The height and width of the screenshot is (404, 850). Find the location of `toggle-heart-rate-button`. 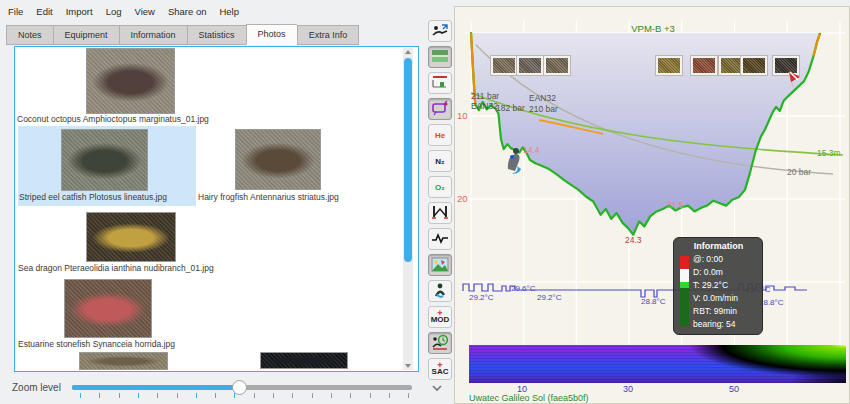

toggle-heart-rate-button is located at coordinates (440, 239).